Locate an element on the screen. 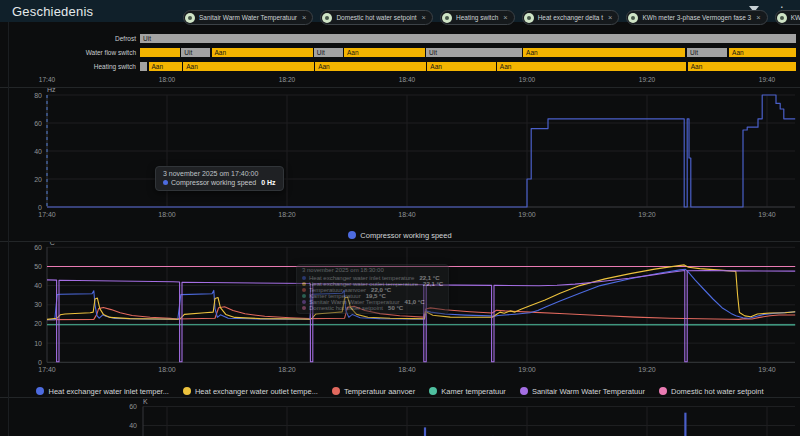 This screenshot has width=800, height=436. legend-item: Compressor working speed is located at coordinates (400, 236).